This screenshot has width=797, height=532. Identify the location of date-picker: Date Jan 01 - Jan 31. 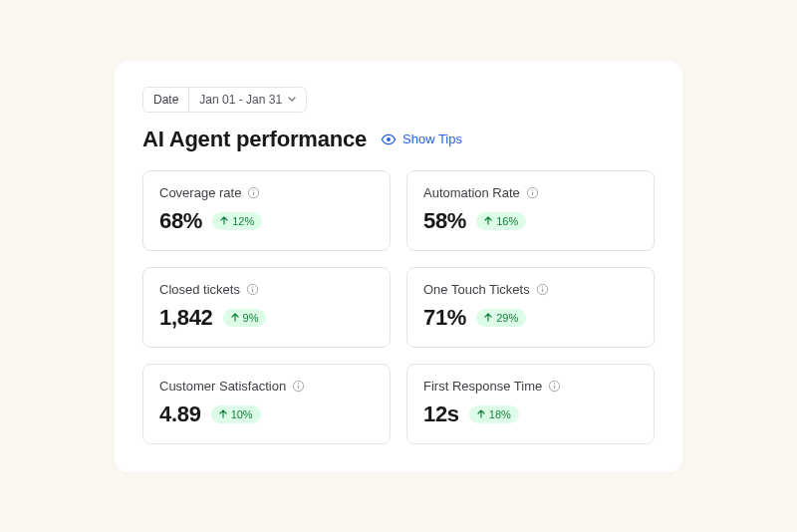
(225, 100).